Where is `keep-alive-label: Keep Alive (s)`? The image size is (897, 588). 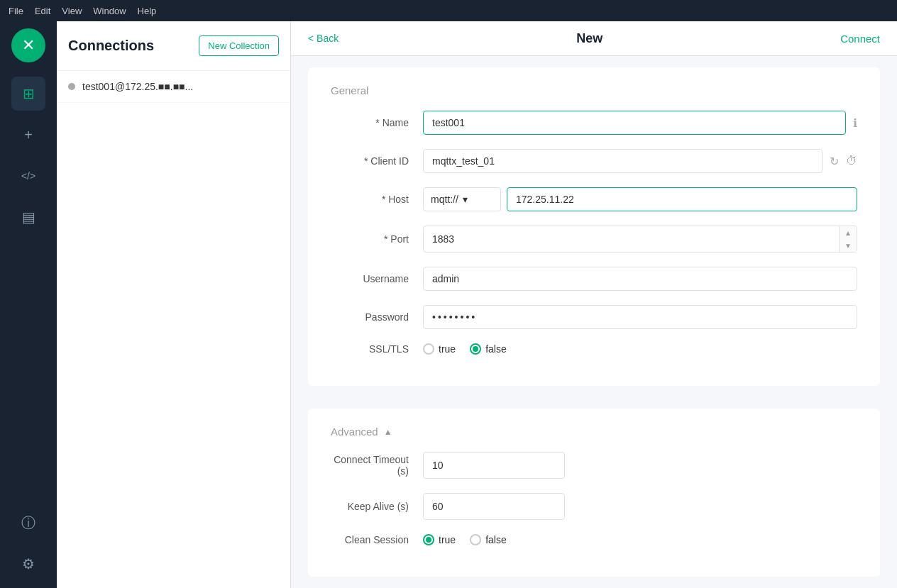
keep-alive-label: Keep Alive (s) is located at coordinates (377, 506).